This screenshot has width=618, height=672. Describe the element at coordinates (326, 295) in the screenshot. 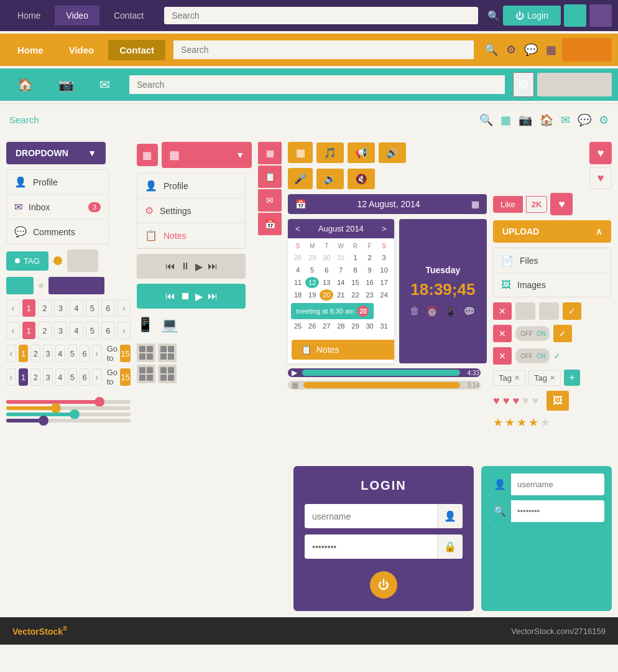

I see `cal-day-20: 20` at that location.